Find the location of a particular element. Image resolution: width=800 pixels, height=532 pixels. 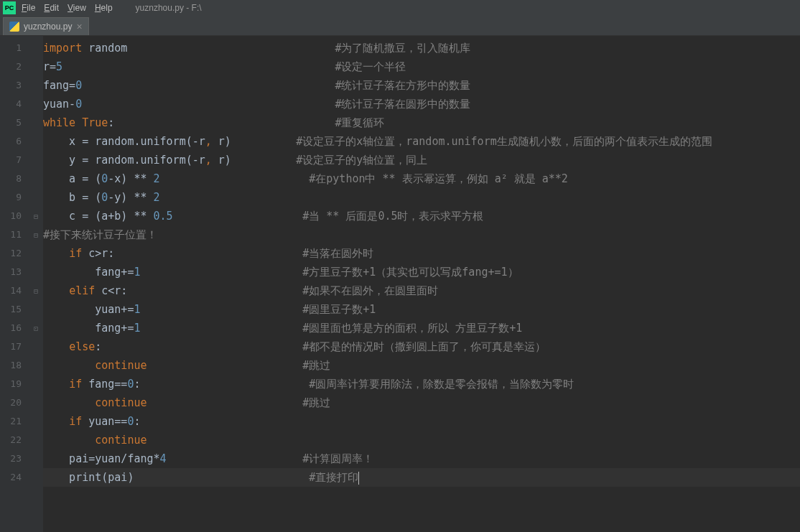

line-number: 13 is located at coordinates (14, 272).